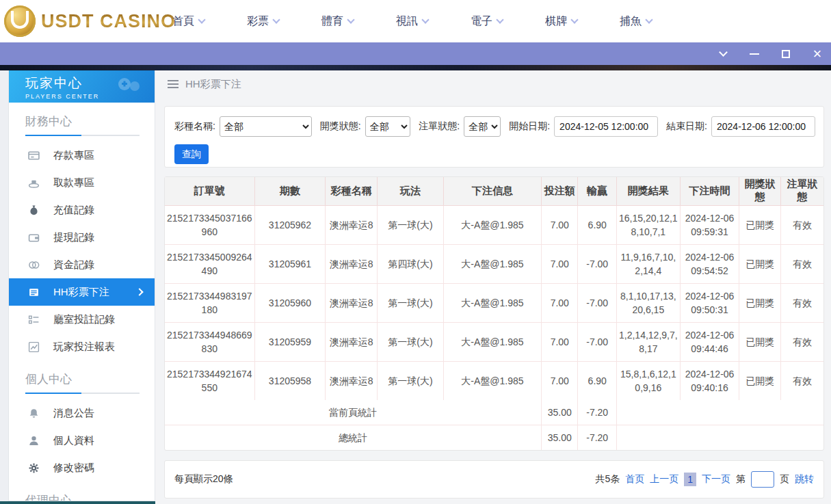  Describe the element at coordinates (34, 413) in the screenshot. I see `bell-icon` at that location.